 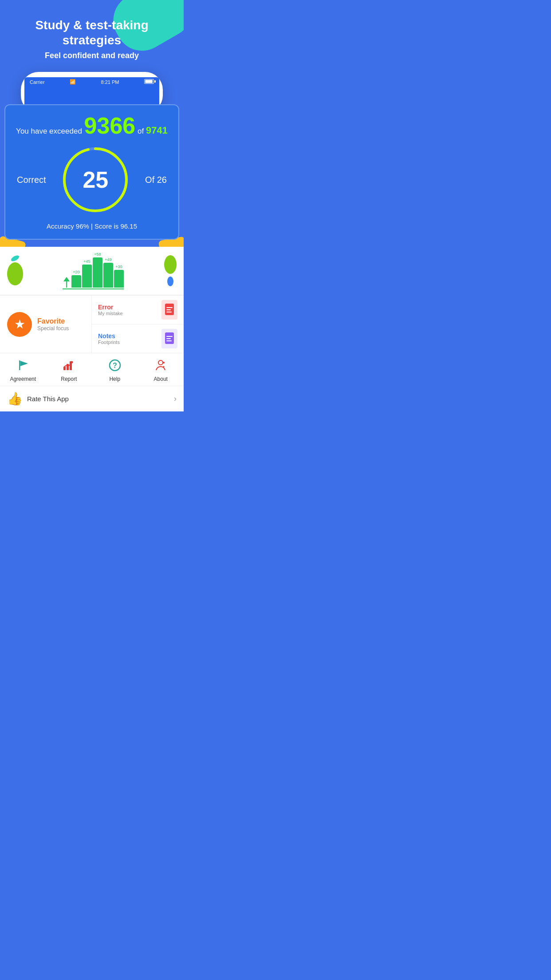 What do you see at coordinates (92, 33) in the screenshot?
I see `header-title: Study & test-taking strategies` at bounding box center [92, 33].